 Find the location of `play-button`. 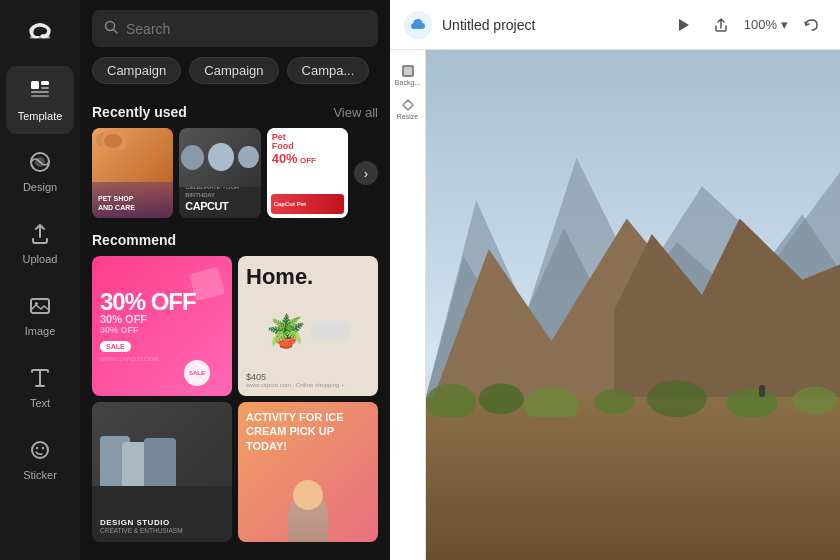

play-button is located at coordinates (683, 25).